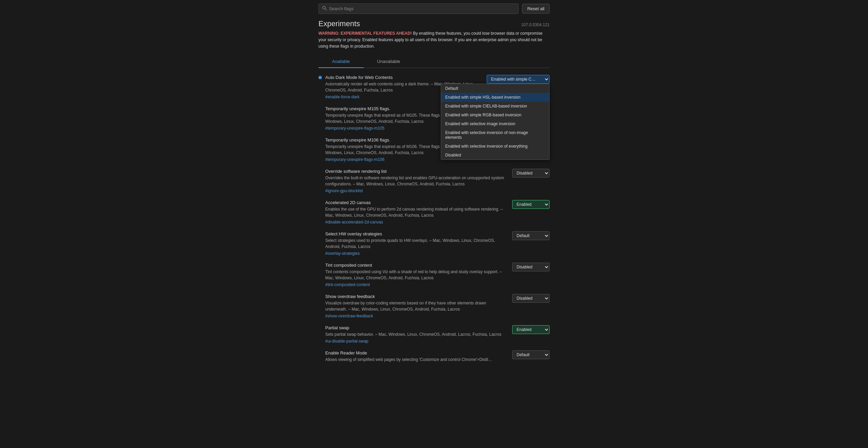 The width and height of the screenshot is (868, 448). Describe the element at coordinates (365, 33) in the screenshot. I see `warning-highlight: WARNING: EXPERIMENTAL FEATURES AHEAD!` at that location.